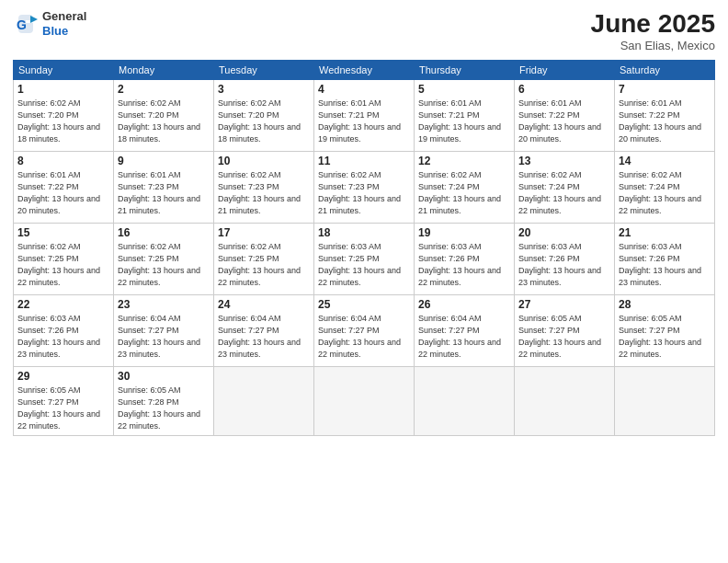 Image resolution: width=728 pixels, height=563 pixels. Describe the element at coordinates (265, 331) in the screenshot. I see `table-row: 24 Sunrise: 6:04 AM Sunset: 7:27 PM Dayl…` at that location.